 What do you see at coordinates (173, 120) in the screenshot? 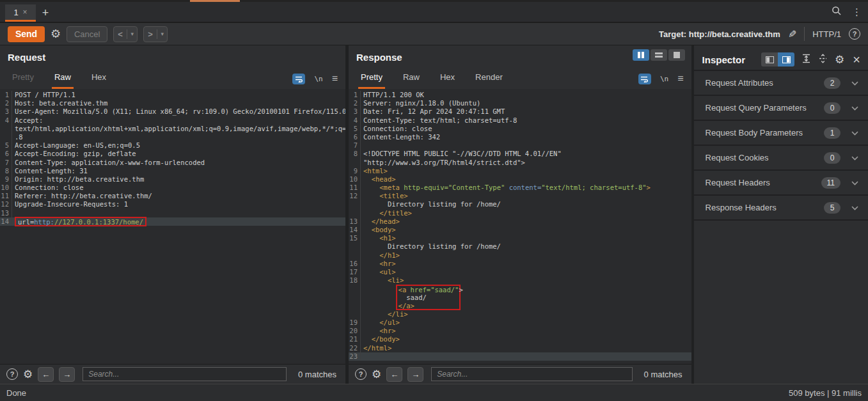
I see `code-line: 4Accept:` at bounding box center [173, 120].